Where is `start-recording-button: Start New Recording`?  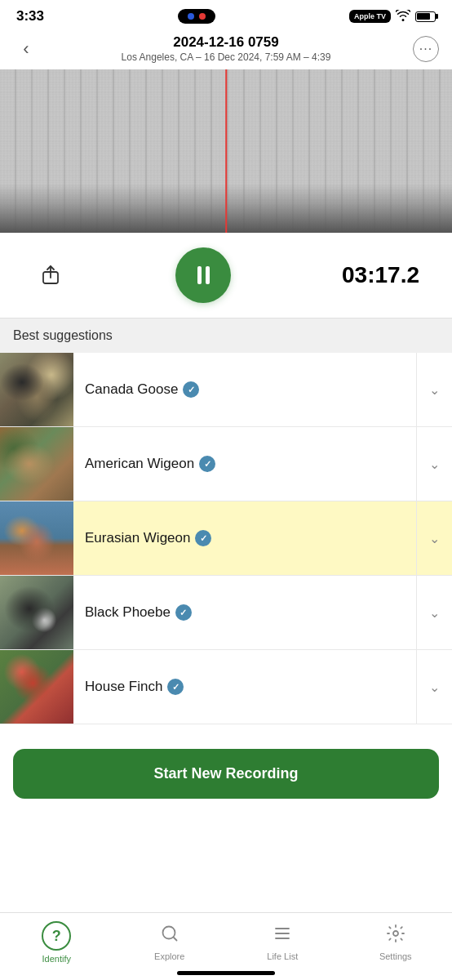 start-recording-button: Start New Recording is located at coordinates (226, 774).